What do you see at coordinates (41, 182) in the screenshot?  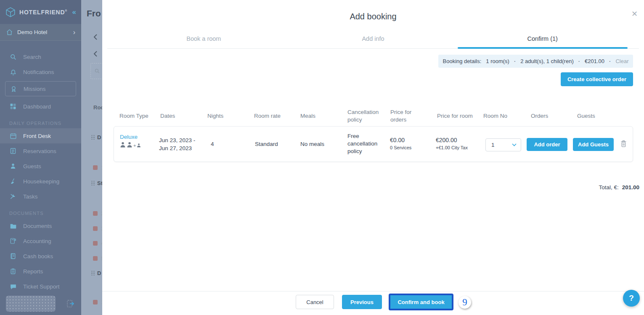 I see `sidebar-item-label: Housekeeping` at bounding box center [41, 182].